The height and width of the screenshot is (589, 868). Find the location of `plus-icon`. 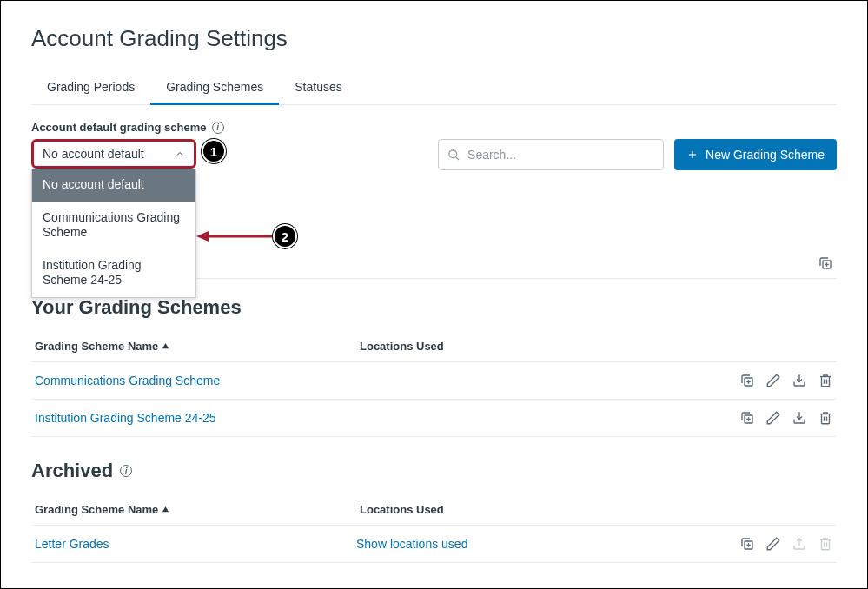

plus-icon is located at coordinates (692, 155).